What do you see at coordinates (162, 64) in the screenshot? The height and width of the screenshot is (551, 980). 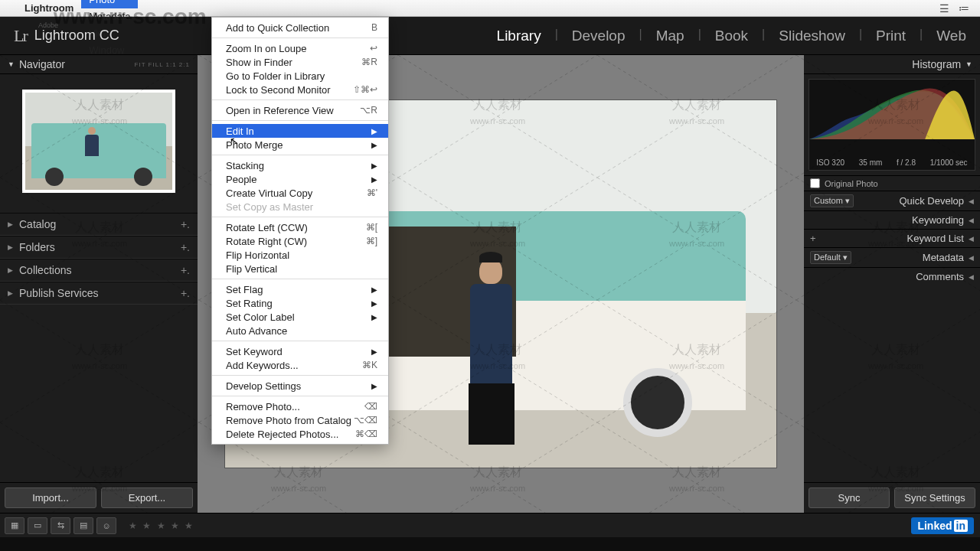 I see `navigator-zoom-opts: FIT FILL 1:1 2:1` at bounding box center [162, 64].